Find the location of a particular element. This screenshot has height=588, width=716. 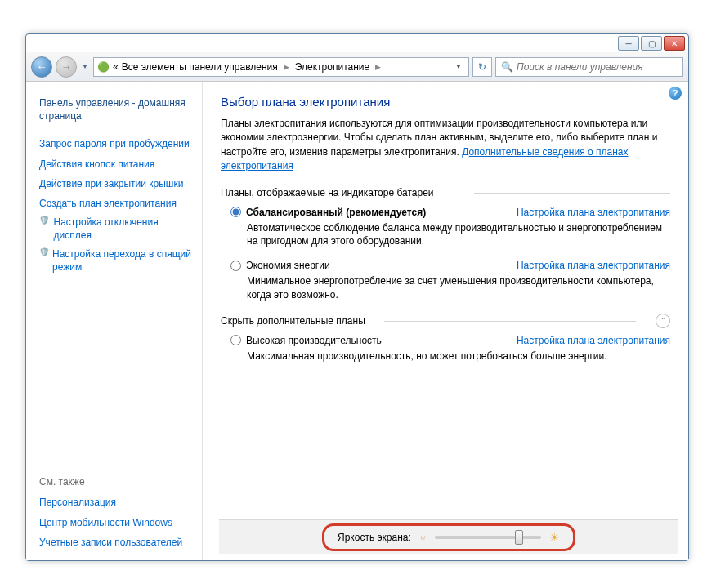

plan-balanced-desc: Автоматическое соблюдение баланса между … is located at coordinates (459, 235).